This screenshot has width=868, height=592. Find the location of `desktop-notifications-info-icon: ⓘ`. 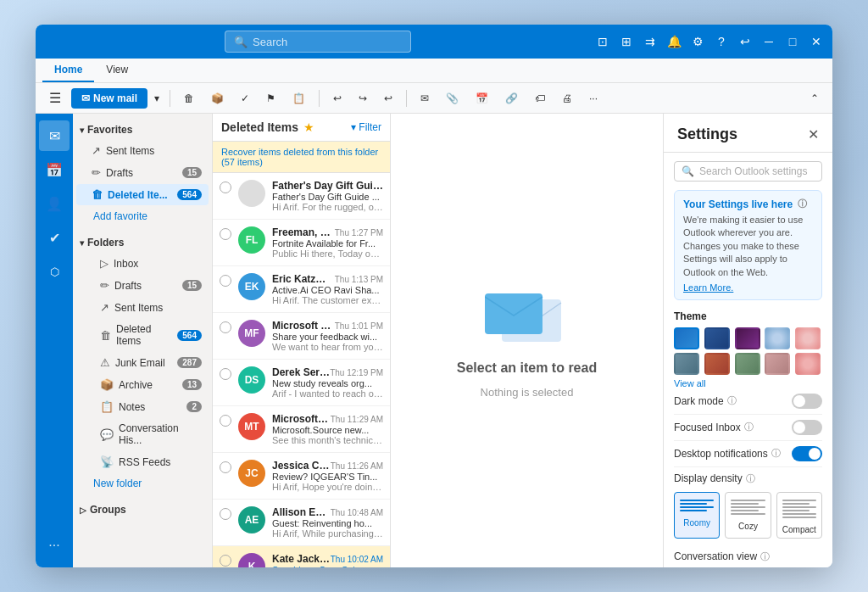

desktop-notifications-info-icon: ⓘ is located at coordinates (776, 453).